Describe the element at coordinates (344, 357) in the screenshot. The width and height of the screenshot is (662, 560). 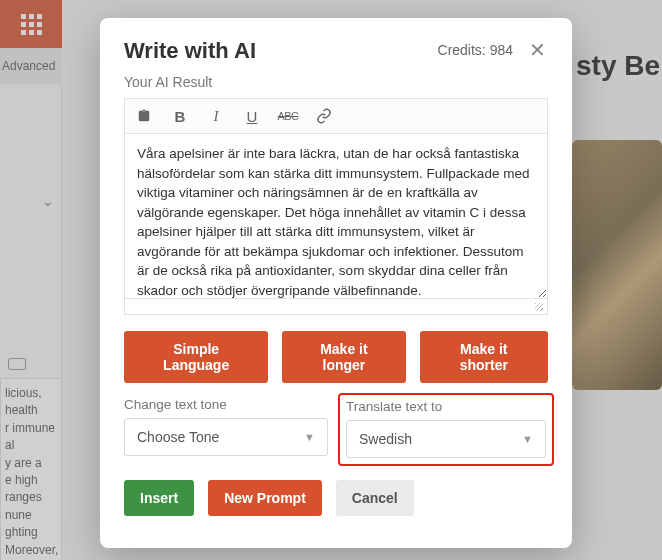
I see `make-longer-button: Make it longer` at that location.